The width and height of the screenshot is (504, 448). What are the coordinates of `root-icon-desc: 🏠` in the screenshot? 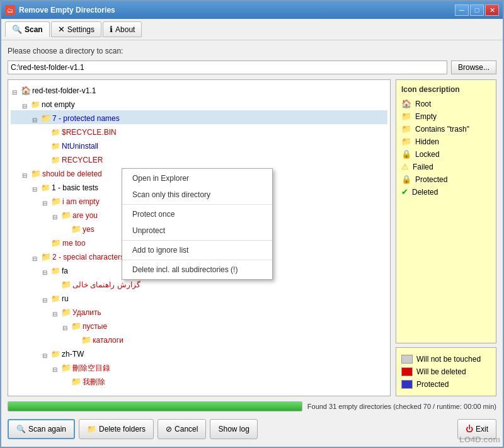 It's located at (406, 104).